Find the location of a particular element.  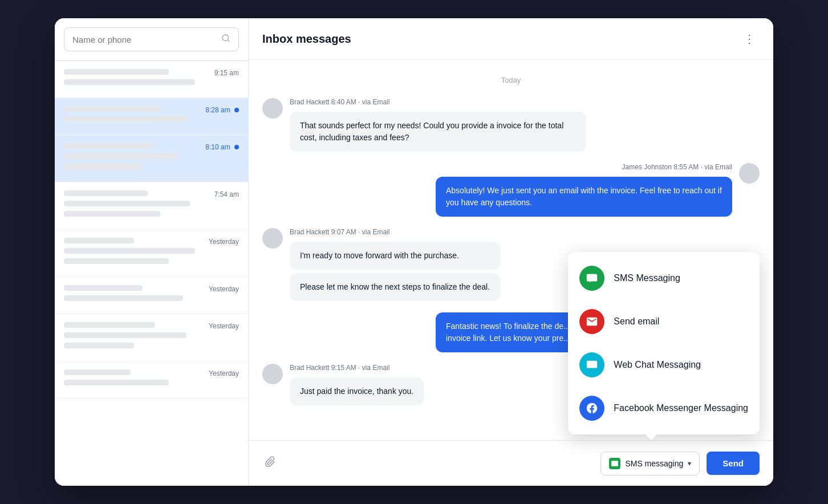

message-row: Brad Hackett 8:40 AM · via Email That so… is located at coordinates (511, 125).